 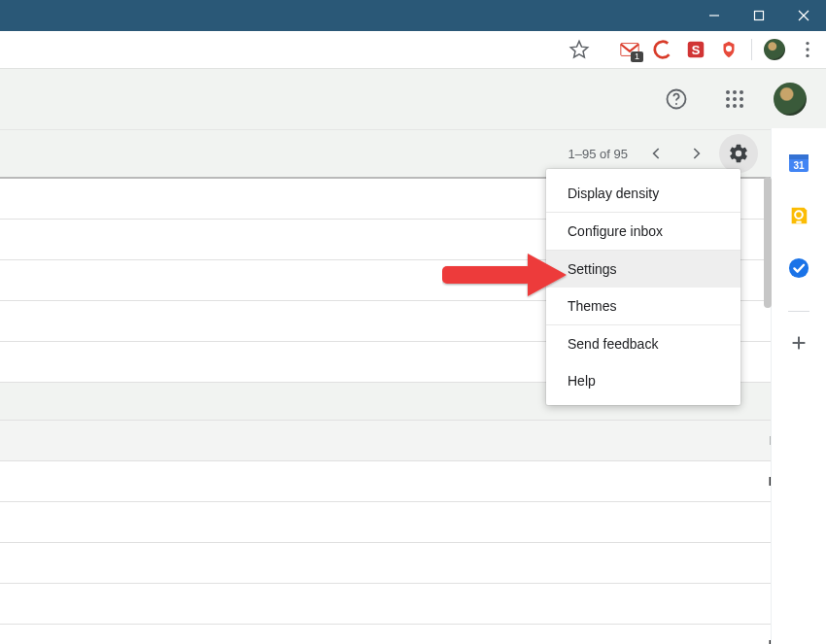 I want to click on extension-c-icon, so click(x=663, y=50).